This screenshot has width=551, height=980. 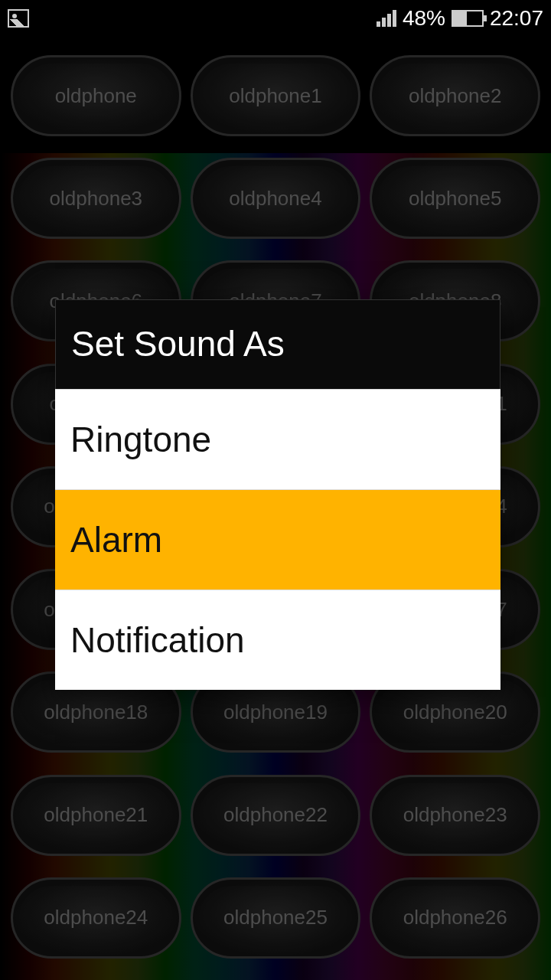 I want to click on clock: 22:07, so click(x=517, y=18).